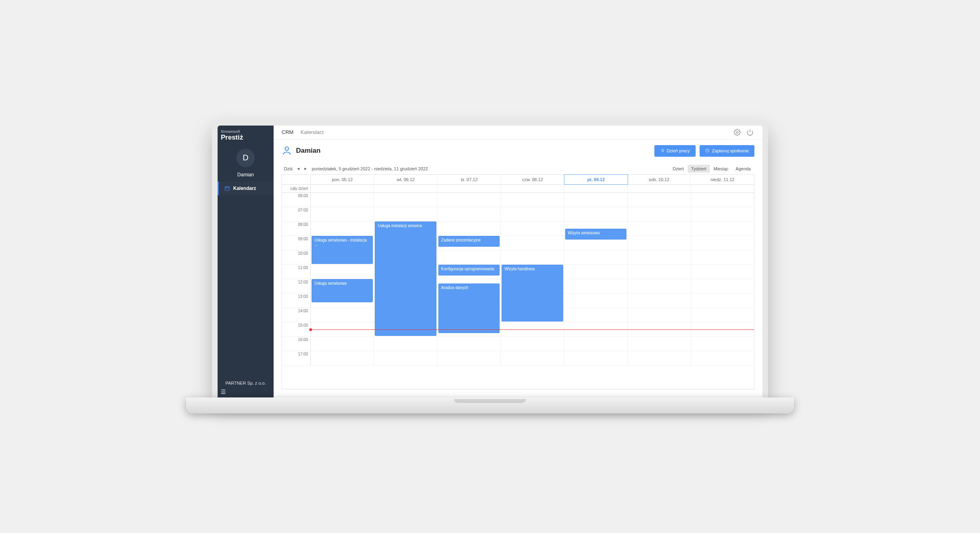 The height and width of the screenshot is (533, 980). Describe the element at coordinates (532, 293) in the screenshot. I see `calendar-event: Wizyta handlowa` at that location.